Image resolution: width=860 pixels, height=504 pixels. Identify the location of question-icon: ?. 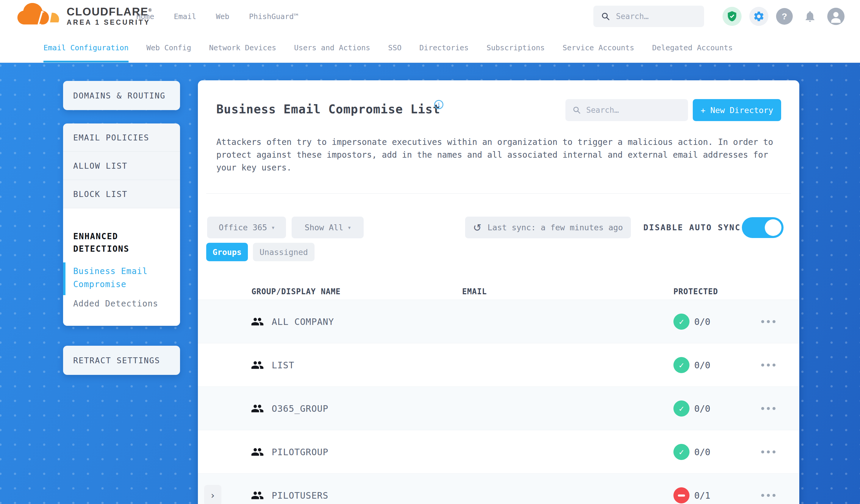
(784, 16).